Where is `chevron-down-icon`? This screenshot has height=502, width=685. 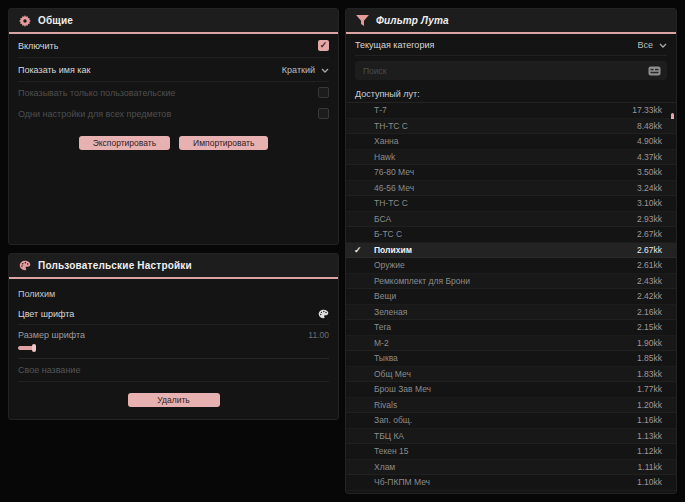
chevron-down-icon is located at coordinates (325, 70).